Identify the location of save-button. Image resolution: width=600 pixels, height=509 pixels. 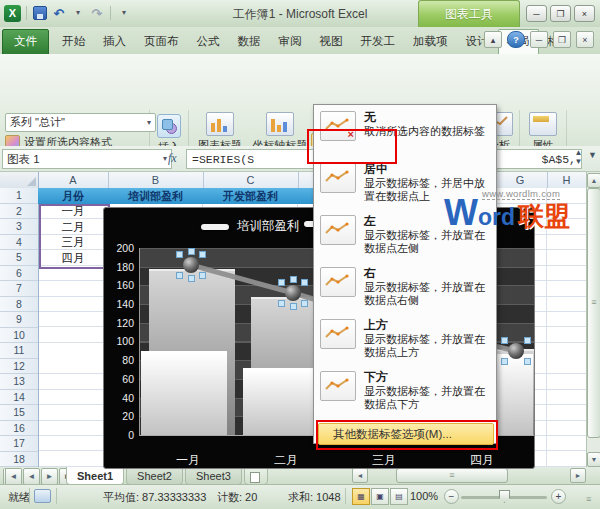
(40, 13).